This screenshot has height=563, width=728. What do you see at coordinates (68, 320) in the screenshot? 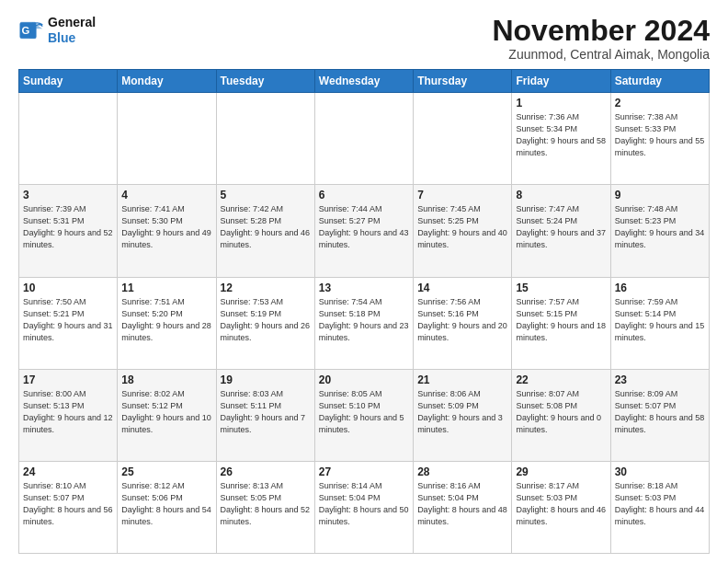
I see `day-info: Sunrise: 7:50 AM Sunset: 5:21 PM Dayligh…` at bounding box center [68, 320].